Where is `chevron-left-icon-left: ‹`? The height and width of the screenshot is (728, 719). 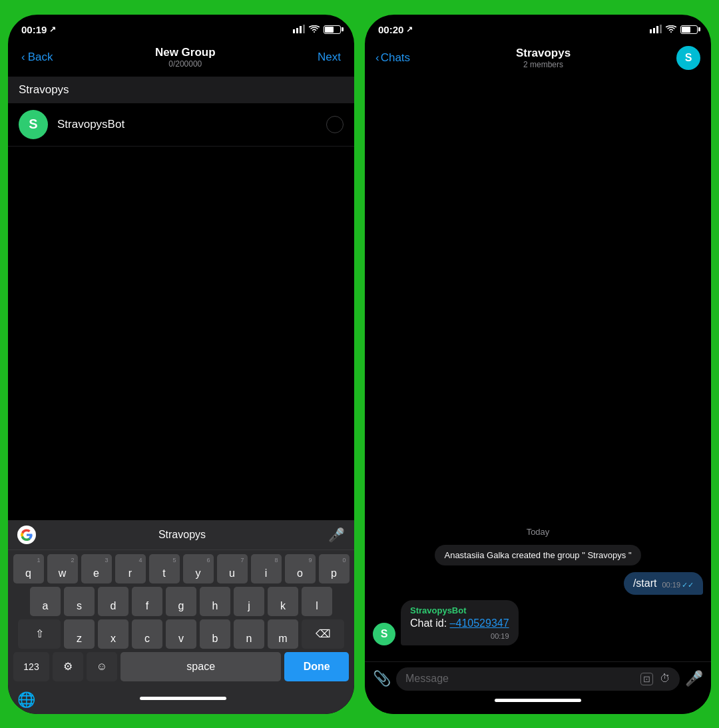 chevron-left-icon-left: ‹ is located at coordinates (23, 57).